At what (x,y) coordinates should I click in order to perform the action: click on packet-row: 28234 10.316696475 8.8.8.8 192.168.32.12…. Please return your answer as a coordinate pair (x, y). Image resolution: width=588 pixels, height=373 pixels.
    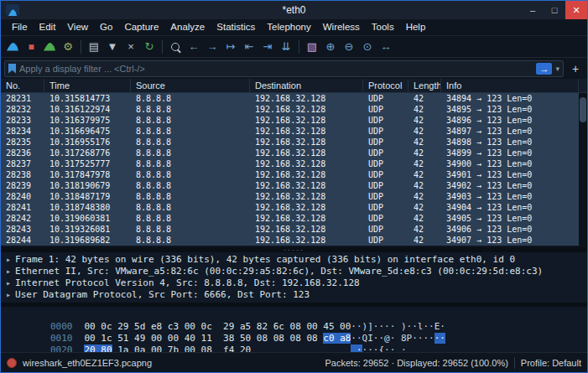
    Looking at the image, I should click on (290, 131).